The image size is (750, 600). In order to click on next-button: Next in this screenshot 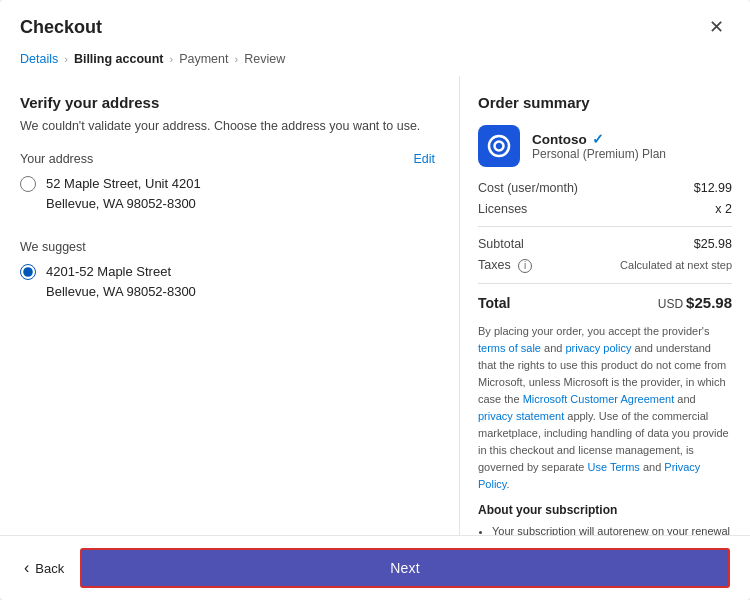, I will do `click(405, 568)`.